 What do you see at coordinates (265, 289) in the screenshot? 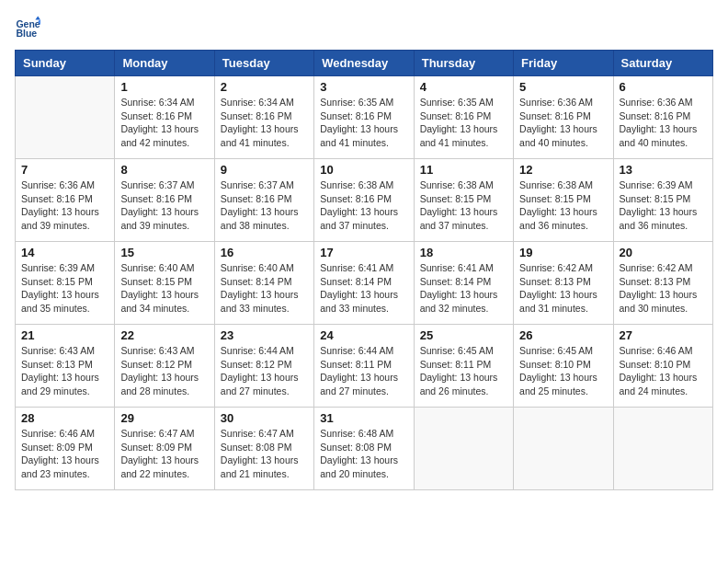
I see `day-info: Sunrise: 6:40 AM Sunset: 8:14 PM Dayligh…` at bounding box center [265, 289].